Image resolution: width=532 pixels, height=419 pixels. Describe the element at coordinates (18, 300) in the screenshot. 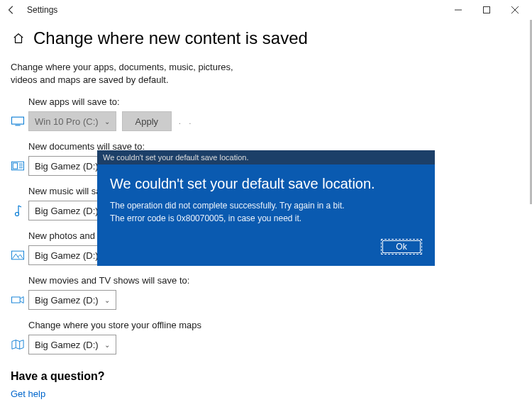

I see `movies-icon` at that location.